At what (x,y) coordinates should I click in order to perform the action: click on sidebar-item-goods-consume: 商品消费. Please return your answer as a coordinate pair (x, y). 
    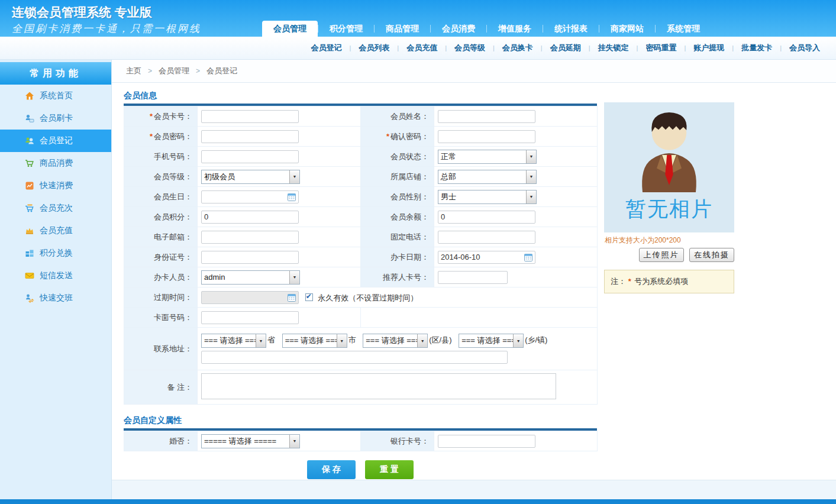
    Looking at the image, I should click on (56, 163).